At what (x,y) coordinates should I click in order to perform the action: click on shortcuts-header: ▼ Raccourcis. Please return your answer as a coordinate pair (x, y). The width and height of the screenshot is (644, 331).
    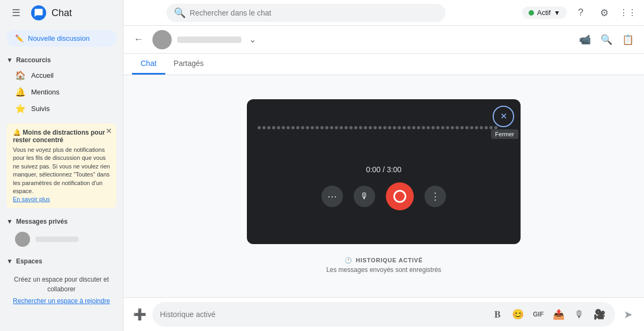
    Looking at the image, I should click on (61, 60).